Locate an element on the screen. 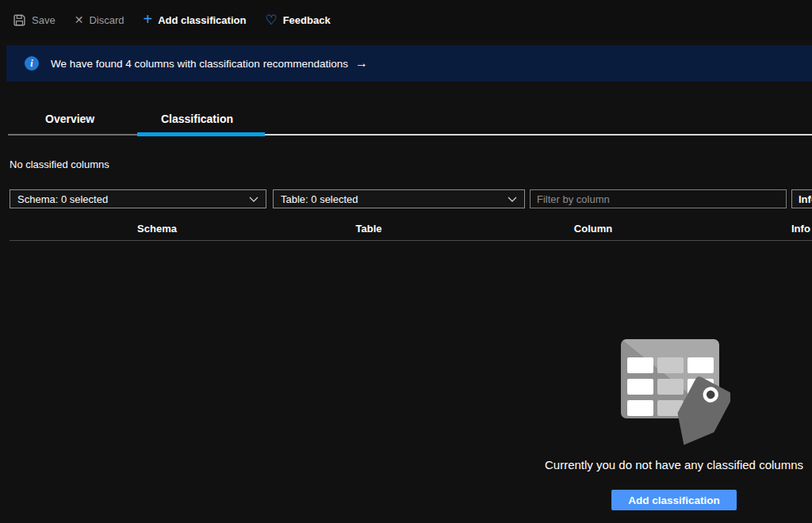  save-button: Save is located at coordinates (34, 21).